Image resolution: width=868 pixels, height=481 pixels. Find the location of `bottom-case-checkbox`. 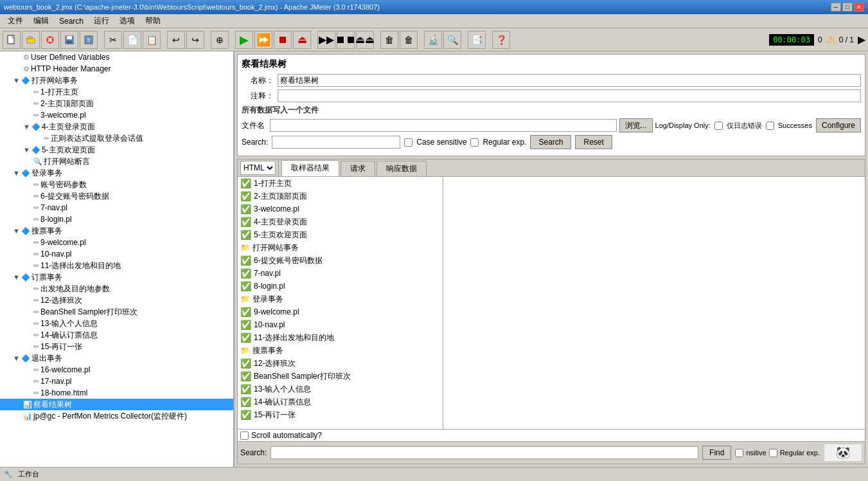

bottom-case-checkbox is located at coordinates (739, 453).